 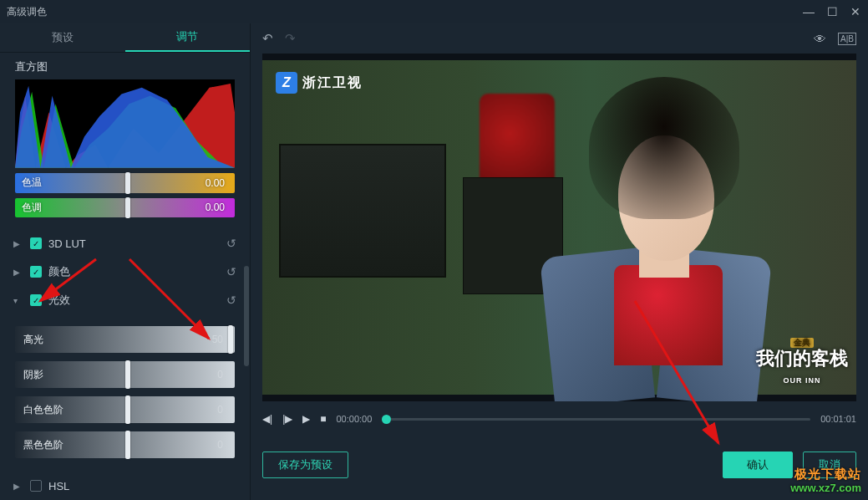 I want to click on slider-shadow-value: 0, so click(x=221, y=375).